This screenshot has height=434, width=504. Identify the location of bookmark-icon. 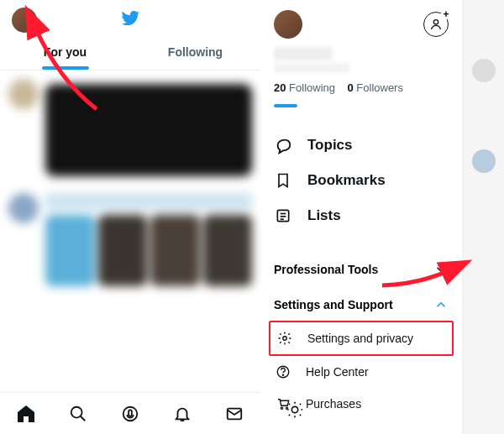
(283, 180).